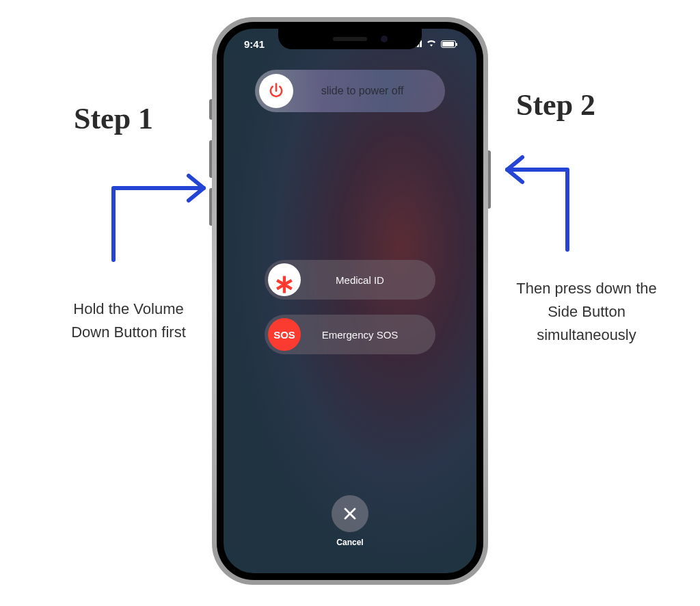  What do you see at coordinates (368, 335) in the screenshot?
I see `emergency-sos-label: Emergency SOS` at bounding box center [368, 335].